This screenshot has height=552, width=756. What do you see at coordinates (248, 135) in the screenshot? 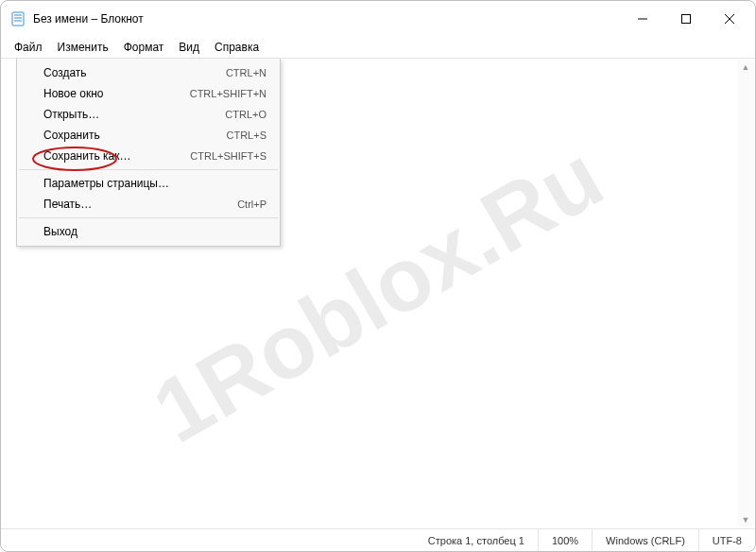
I see `menu-item-shortcut: CTRL+S` at bounding box center [248, 135].